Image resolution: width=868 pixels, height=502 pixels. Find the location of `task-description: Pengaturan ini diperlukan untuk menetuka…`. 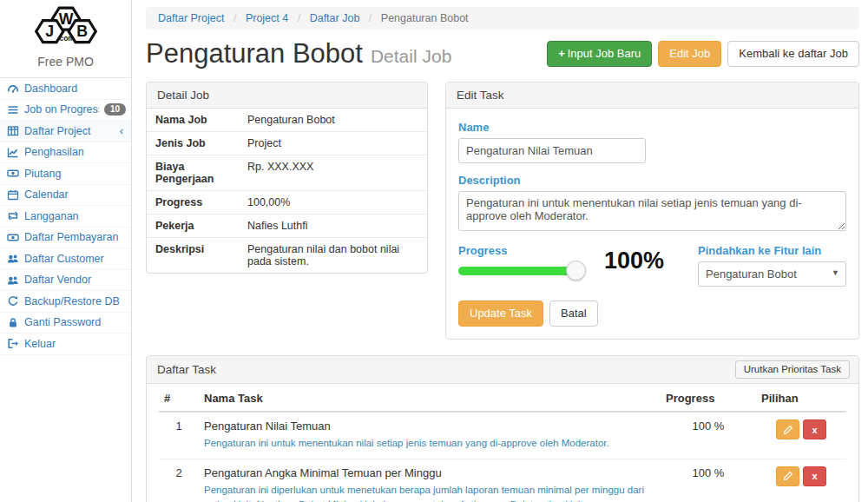

task-description: Pengaturan ini diperlukan untuk menetuka… is located at coordinates (430, 492).